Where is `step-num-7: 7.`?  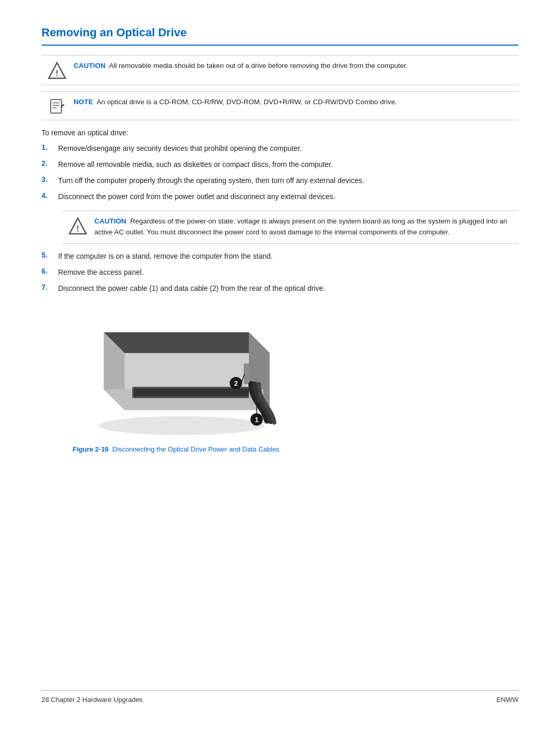 step-num-7: 7. is located at coordinates (47, 287).